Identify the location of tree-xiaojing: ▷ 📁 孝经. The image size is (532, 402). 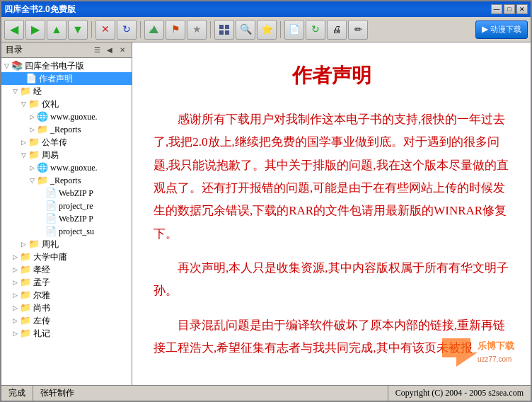
(66, 270).